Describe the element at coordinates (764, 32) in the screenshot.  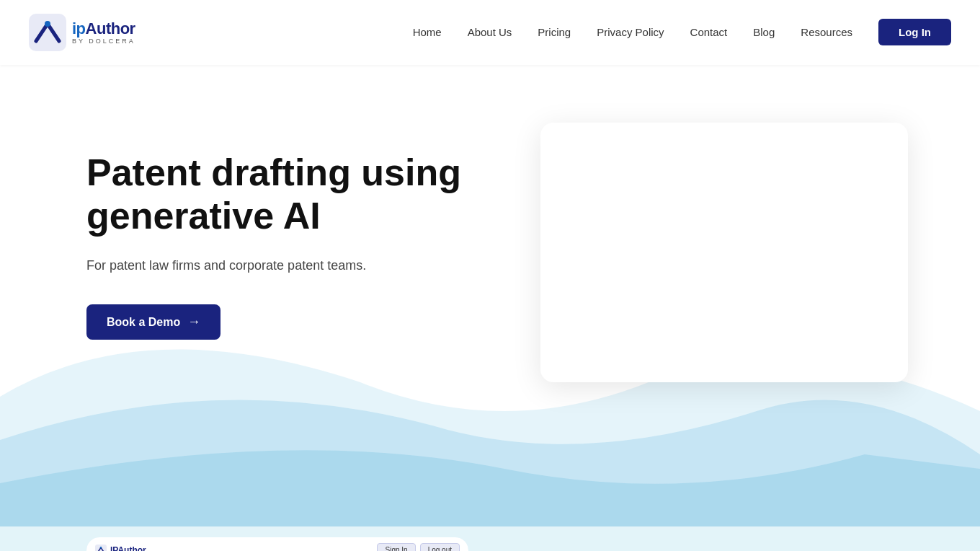
I see `nav-link-blog: Blog` at that location.